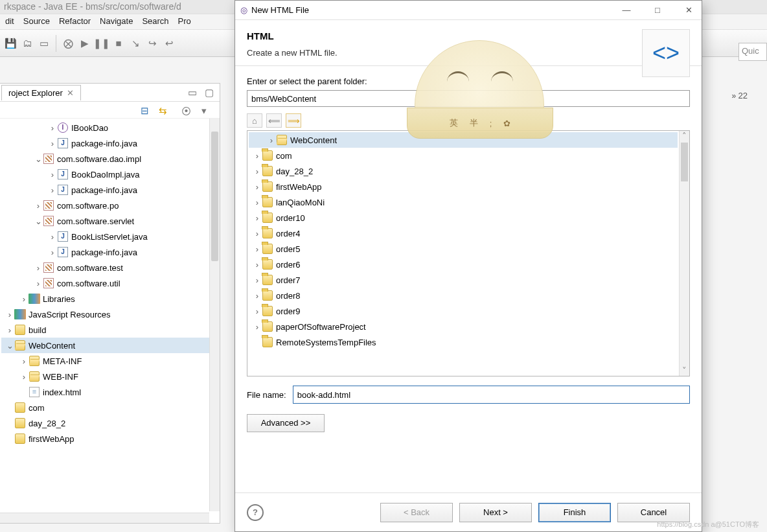 The width and height of the screenshot is (767, 532). Describe the element at coordinates (85, 43) in the screenshot. I see `resume-icon: ▶` at that location.